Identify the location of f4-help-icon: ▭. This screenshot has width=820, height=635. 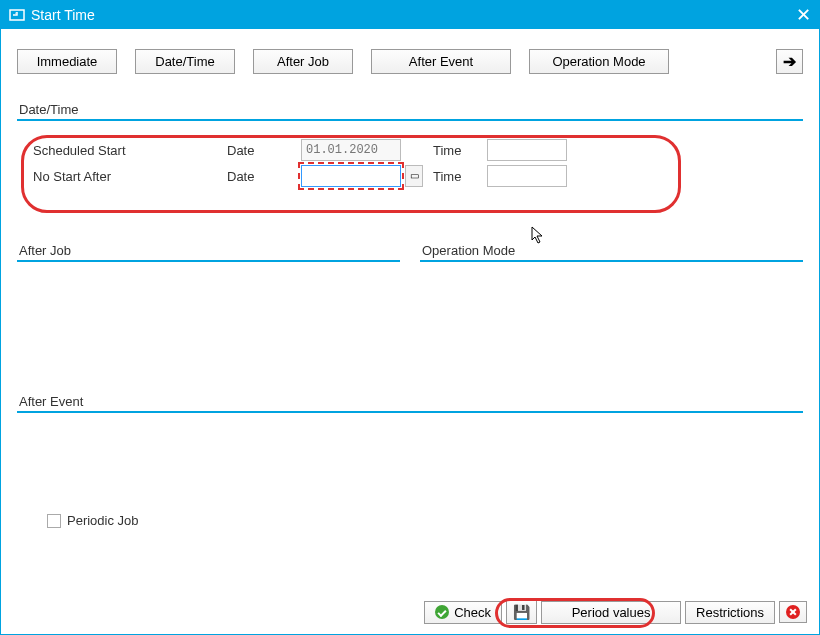
(414, 176).